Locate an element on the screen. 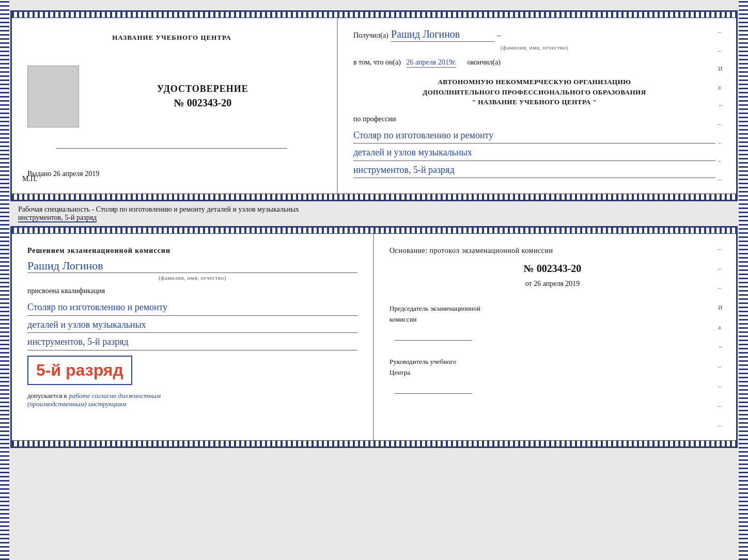  admit-label: допускается к is located at coordinates (48, 395).